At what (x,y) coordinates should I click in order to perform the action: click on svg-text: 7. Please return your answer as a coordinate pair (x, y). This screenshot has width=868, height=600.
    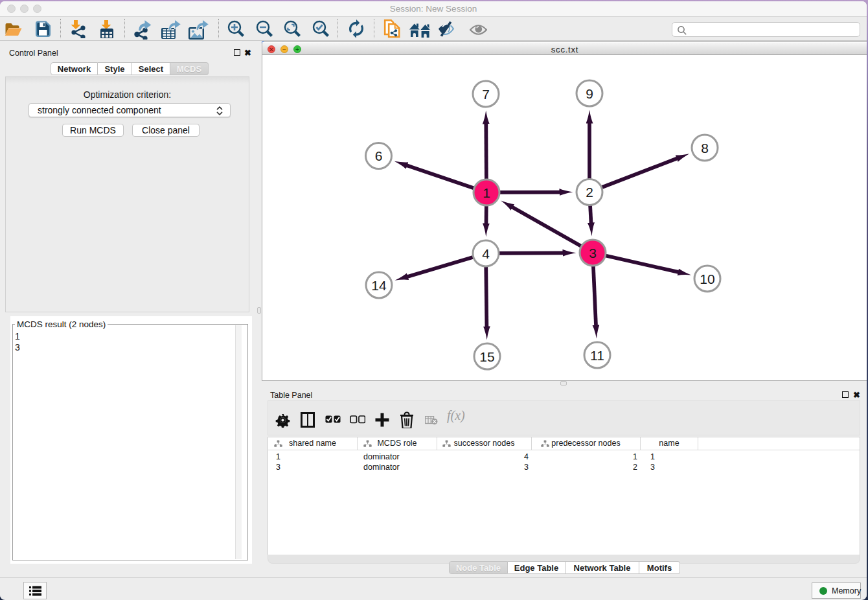
    Looking at the image, I should click on (486, 95).